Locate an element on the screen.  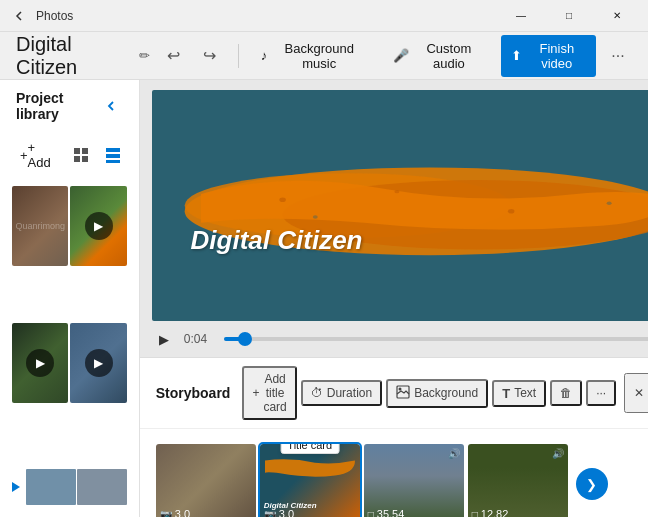
close-icon: ✕ is located at coordinates (639, 393).